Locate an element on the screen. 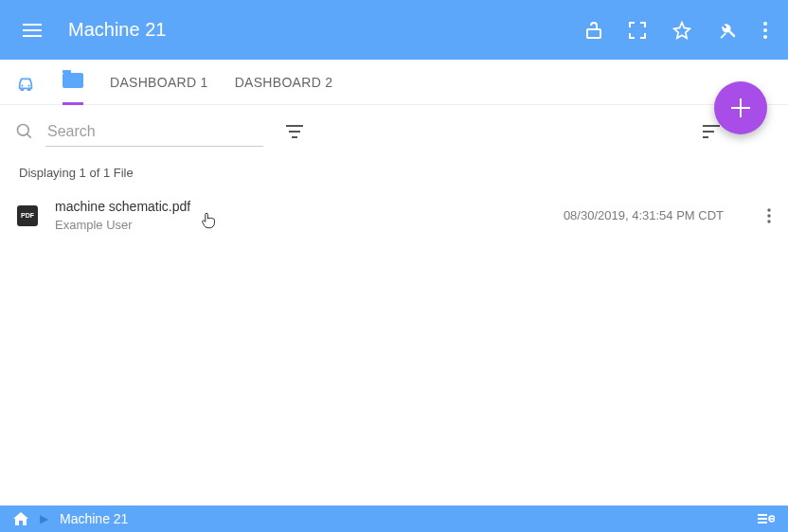 This screenshot has height=532, width=788. breadcrumb-bar: ▶ Machine 21 is located at coordinates (394, 519).